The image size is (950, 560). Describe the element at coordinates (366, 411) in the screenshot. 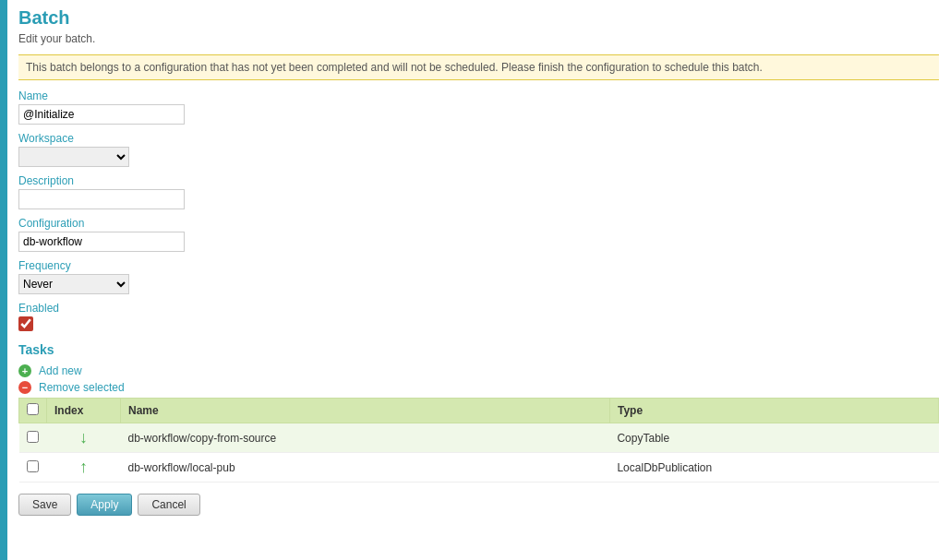

I see `col-name: Name` at that location.